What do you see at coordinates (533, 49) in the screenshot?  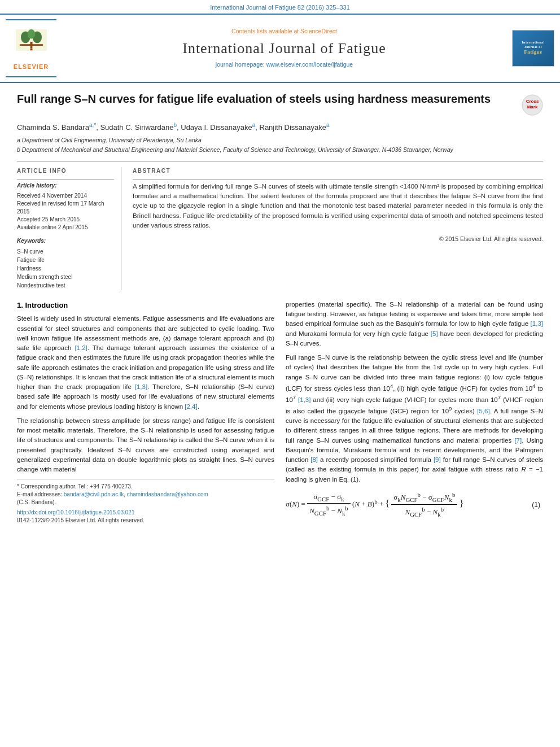 I see `journal-thumb-inner: InternationalJournal ofFatigue` at bounding box center [533, 49].